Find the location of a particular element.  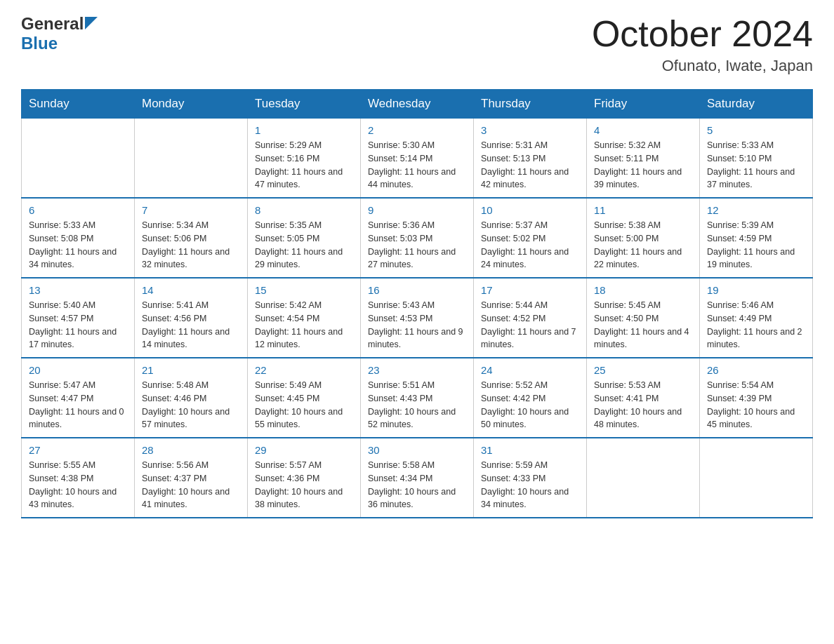

calendar-cell: 9Sunrise: 5:36 AMSunset: 5:03 PMDaylight… is located at coordinates (417, 238).